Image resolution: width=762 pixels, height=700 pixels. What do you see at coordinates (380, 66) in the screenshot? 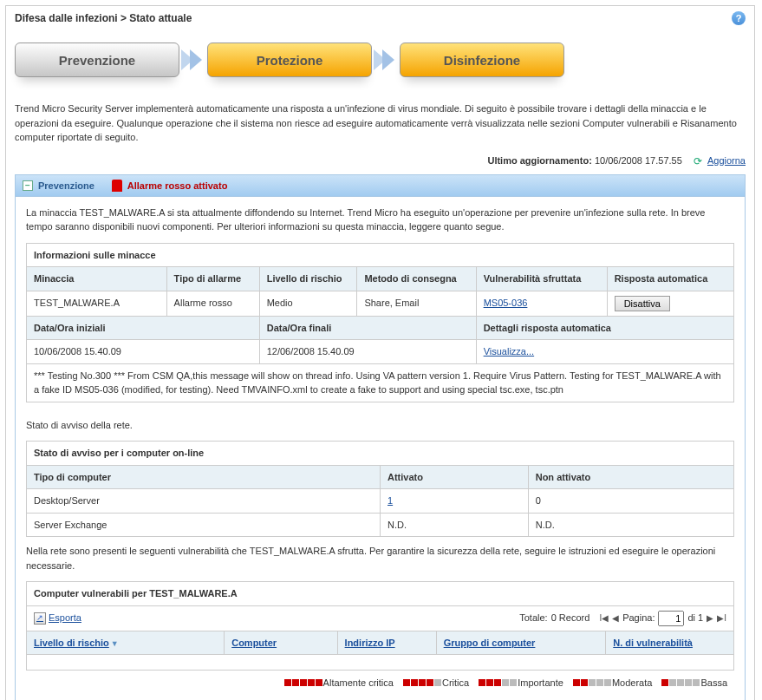
I see `workflow-steps: Prevenzione Protezione Disinfezione` at bounding box center [380, 66].